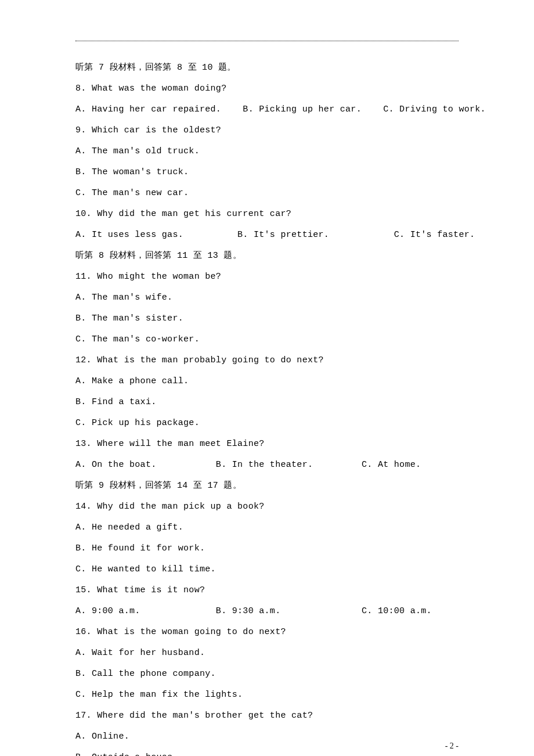 Image resolution: width=534 pixels, height=756 pixels. I want to click on question-option: C. Help the man fix the lights., so click(267, 695).